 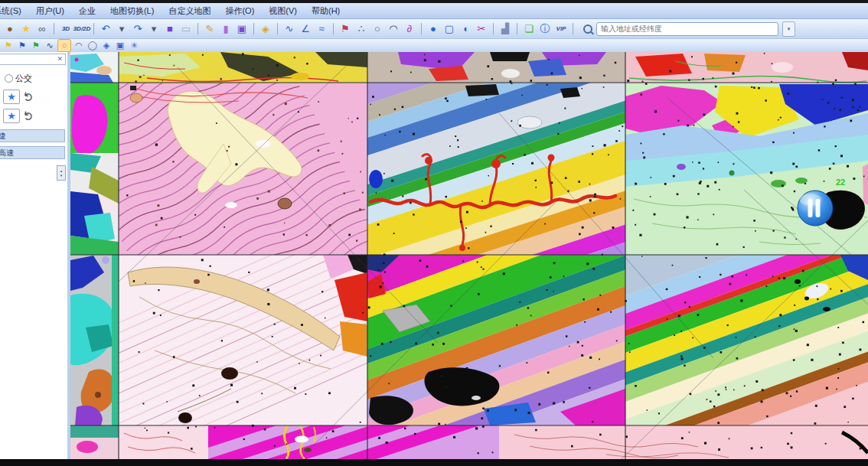 What do you see at coordinates (8, 46) in the screenshot?
I see `pin-yellow-icon: ⚑` at bounding box center [8, 46].